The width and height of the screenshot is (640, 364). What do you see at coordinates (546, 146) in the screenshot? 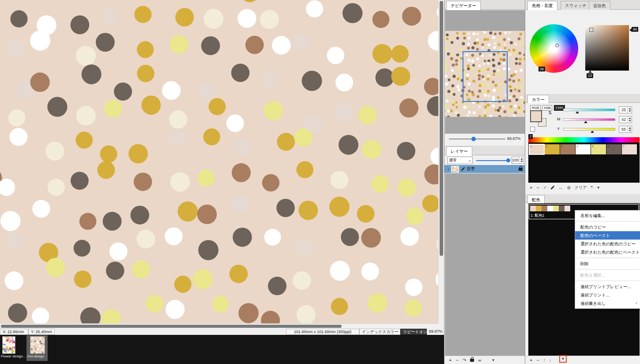
I see `swatch-number: 2` at bounding box center [546, 146].